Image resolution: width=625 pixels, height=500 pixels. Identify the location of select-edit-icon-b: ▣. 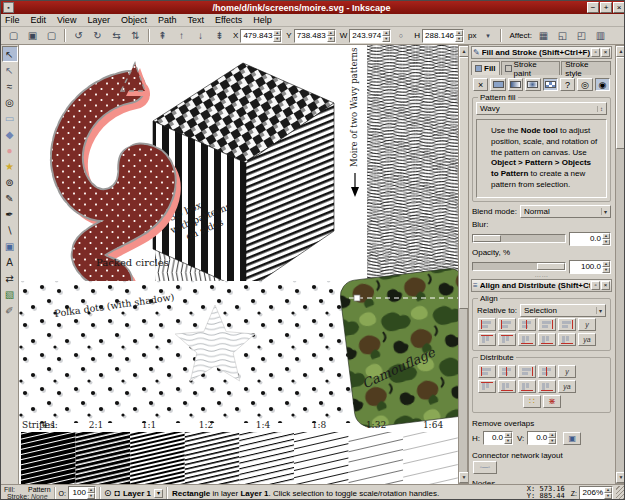
(32, 36).